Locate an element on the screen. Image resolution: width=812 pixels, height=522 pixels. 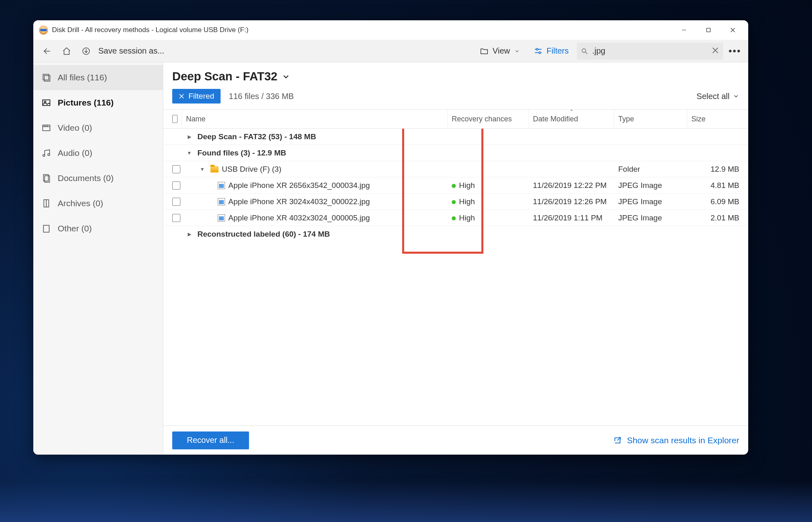
sidebar-item-other: Other (0) is located at coordinates (98, 229).